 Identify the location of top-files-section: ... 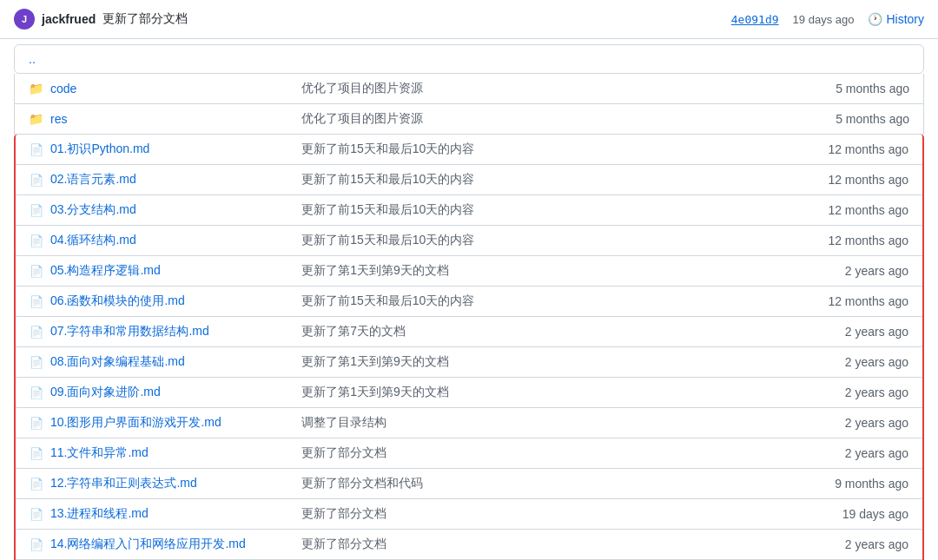
(469, 59).